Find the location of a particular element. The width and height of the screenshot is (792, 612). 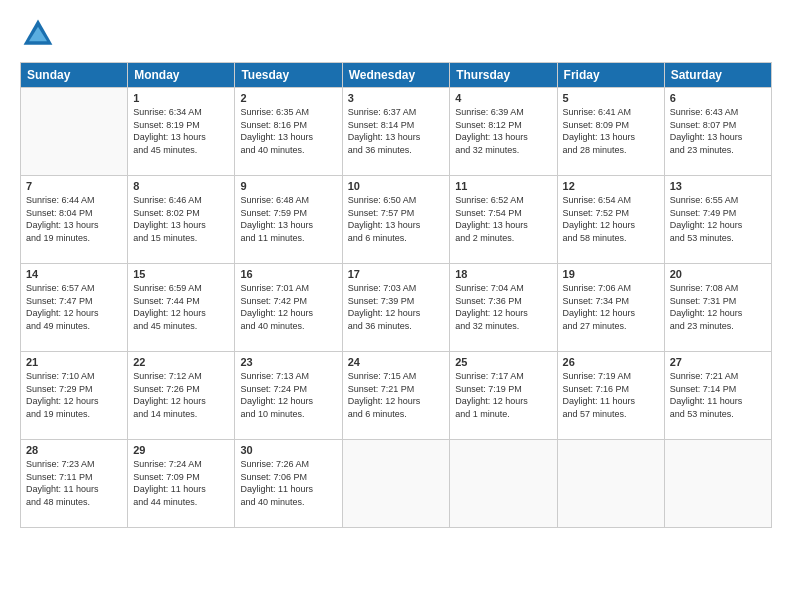

column-header-saturday: Saturday is located at coordinates (718, 76).